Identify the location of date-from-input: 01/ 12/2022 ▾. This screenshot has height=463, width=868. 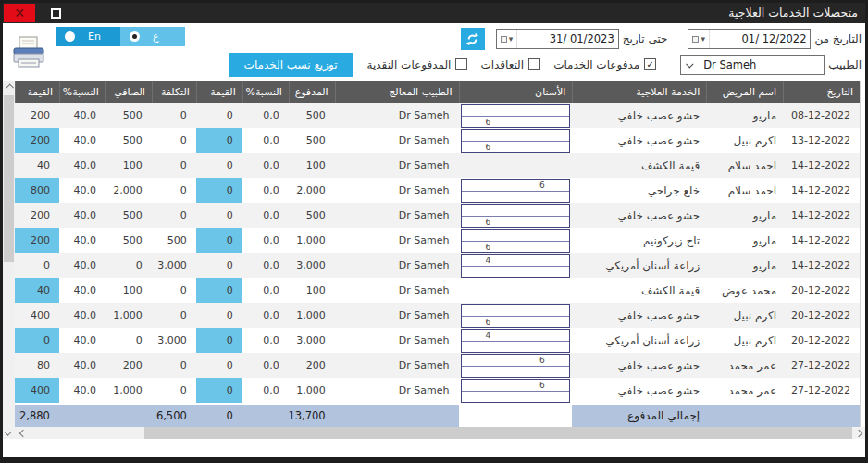
(750, 39).